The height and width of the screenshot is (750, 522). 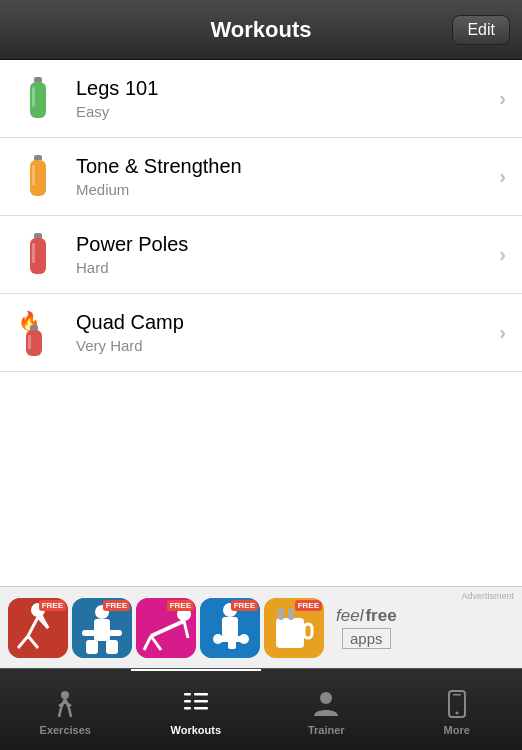 What do you see at coordinates (457, 730) in the screenshot?
I see `tab-more-label: More` at bounding box center [457, 730].